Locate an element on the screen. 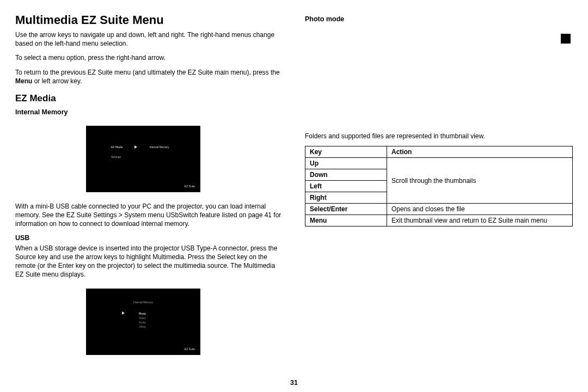 This screenshot has width=588, height=392. page-title: Multimedia EZ Suite Menu is located at coordinates (149, 20).